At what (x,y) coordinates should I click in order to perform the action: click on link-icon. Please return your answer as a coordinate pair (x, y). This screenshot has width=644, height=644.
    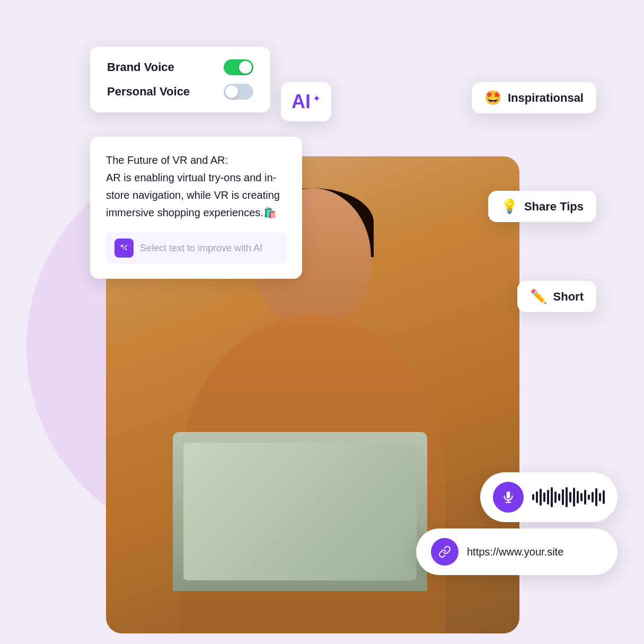
    Looking at the image, I should click on (445, 552).